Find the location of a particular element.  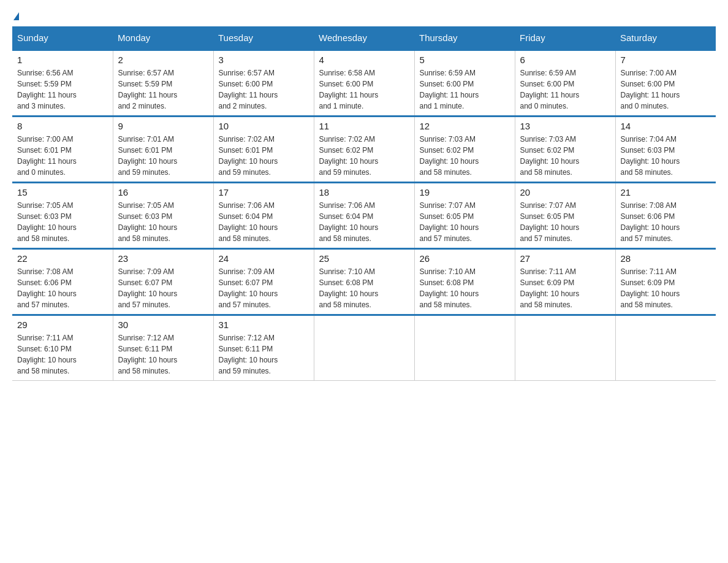

calendar-cell: 12 Sunrise: 7:03 AMSunset: 6:02 PMDaylig… is located at coordinates (464, 150).